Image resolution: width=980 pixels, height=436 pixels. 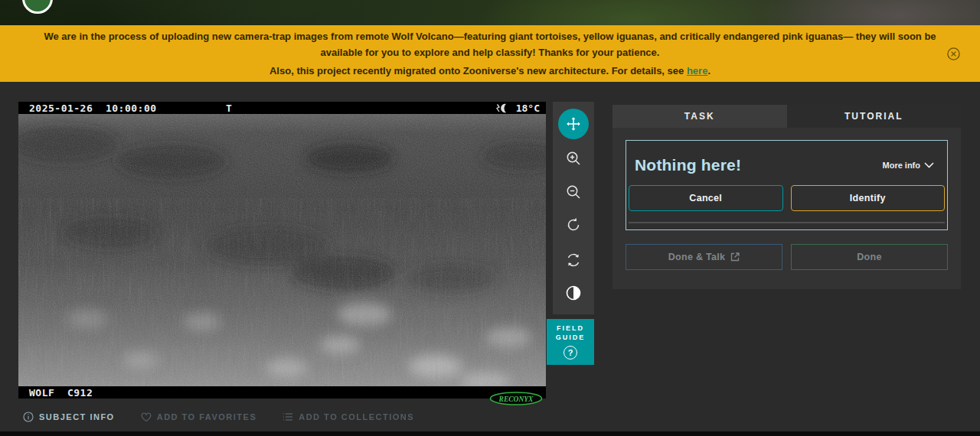 I want to click on banner-here-link: here, so click(x=697, y=70).